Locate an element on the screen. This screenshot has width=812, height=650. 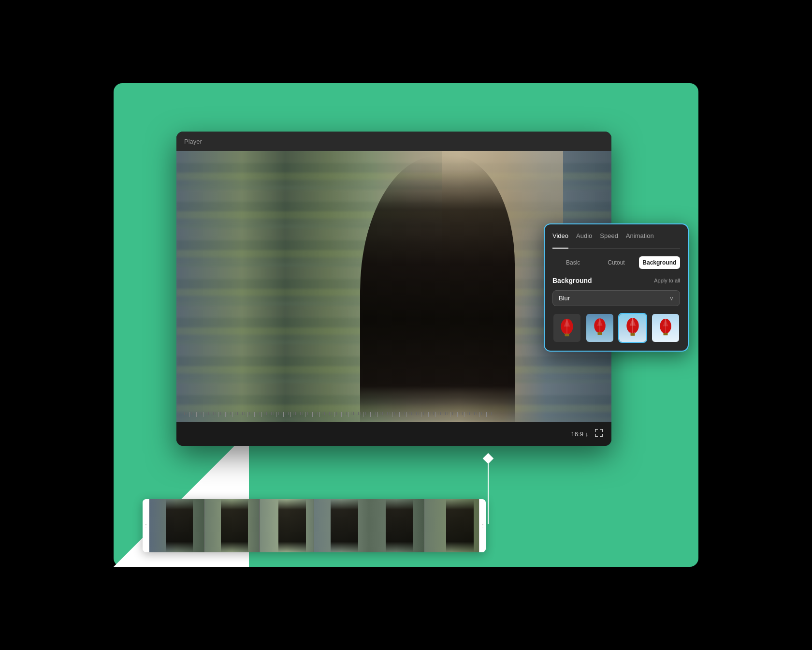
aspect-ratio-button: 16:9 ↓ is located at coordinates (580, 434).